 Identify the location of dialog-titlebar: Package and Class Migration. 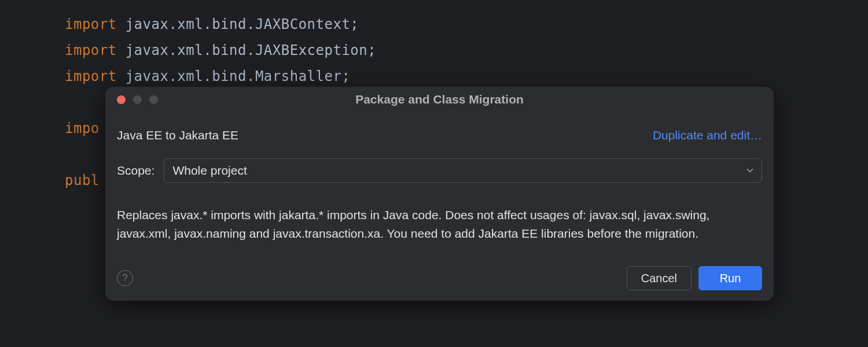
(440, 99).